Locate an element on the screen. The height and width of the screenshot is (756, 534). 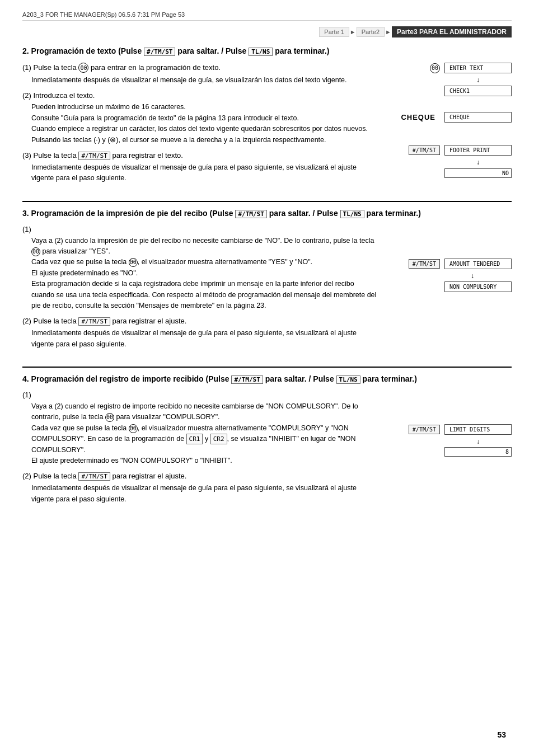
section2-key2: TL/NS is located at coordinates (261, 51).